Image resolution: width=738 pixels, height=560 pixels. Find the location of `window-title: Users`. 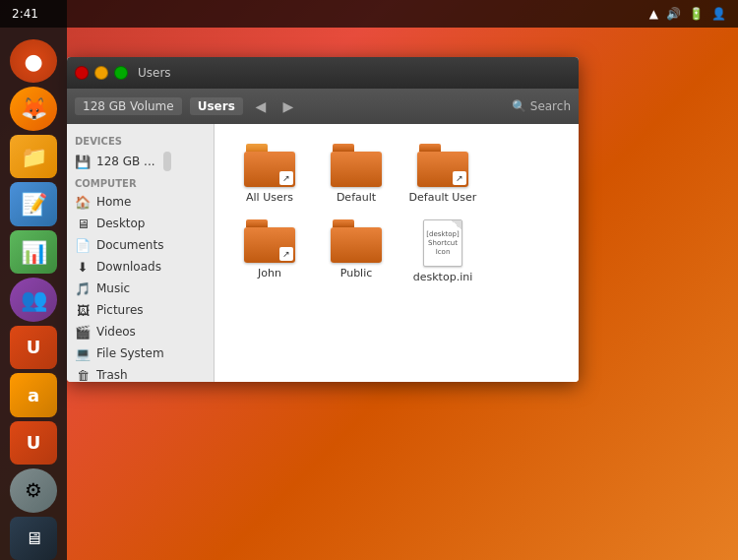

window-title: Users is located at coordinates (154, 73).